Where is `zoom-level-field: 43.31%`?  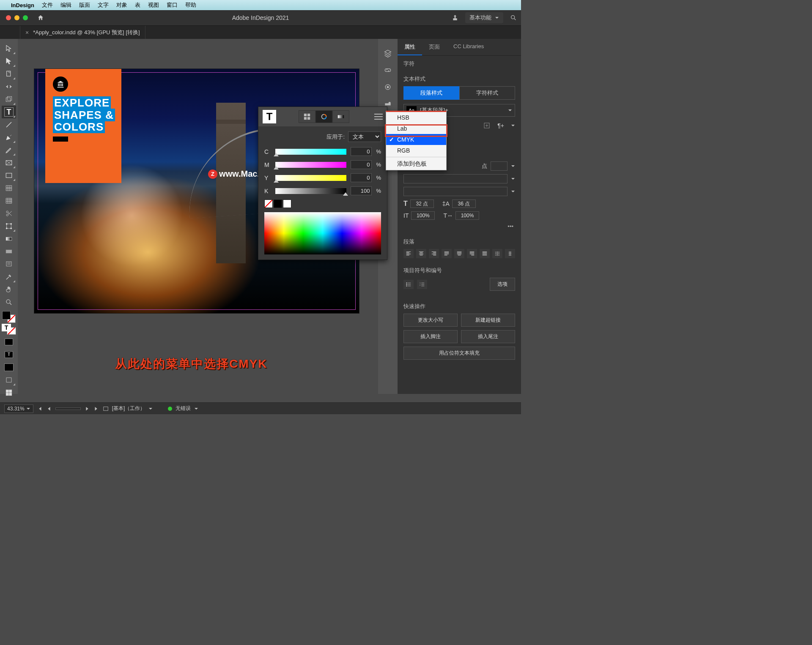 zoom-level-field: 43.31% is located at coordinates (19, 409).